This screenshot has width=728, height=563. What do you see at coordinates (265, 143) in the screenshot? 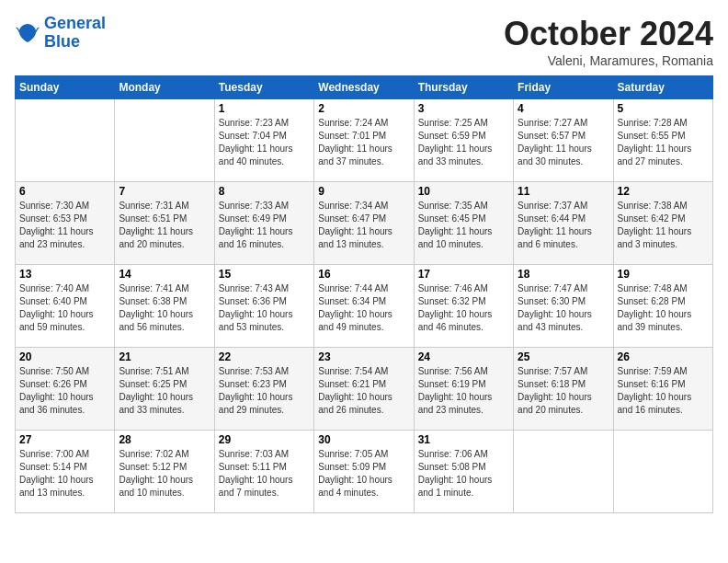
I see `day-info: Sunrise: 7:23 AM Sunset: 7:04 PM Dayligh…` at bounding box center [265, 143].